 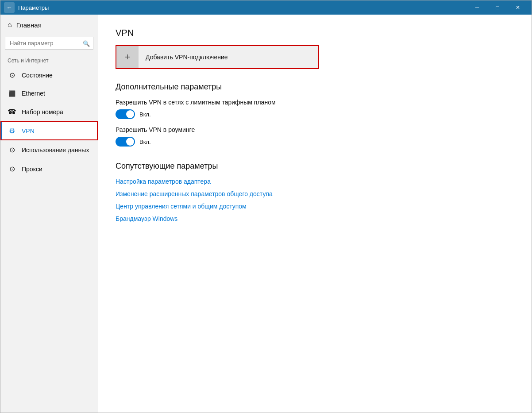 What do you see at coordinates (127, 57) in the screenshot?
I see `plus-symbol: +` at bounding box center [127, 57].